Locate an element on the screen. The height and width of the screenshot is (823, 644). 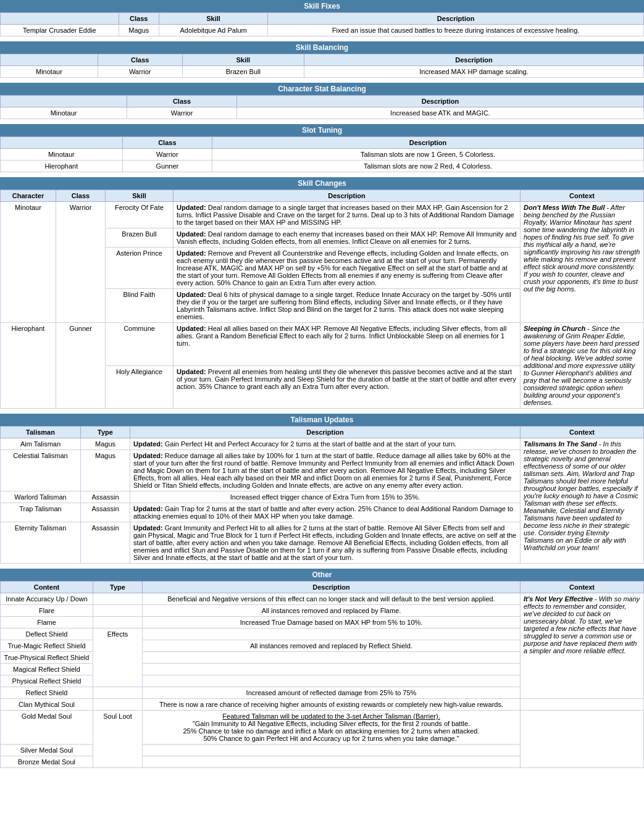
tu-col-desc: Description is located at coordinates (325, 432).